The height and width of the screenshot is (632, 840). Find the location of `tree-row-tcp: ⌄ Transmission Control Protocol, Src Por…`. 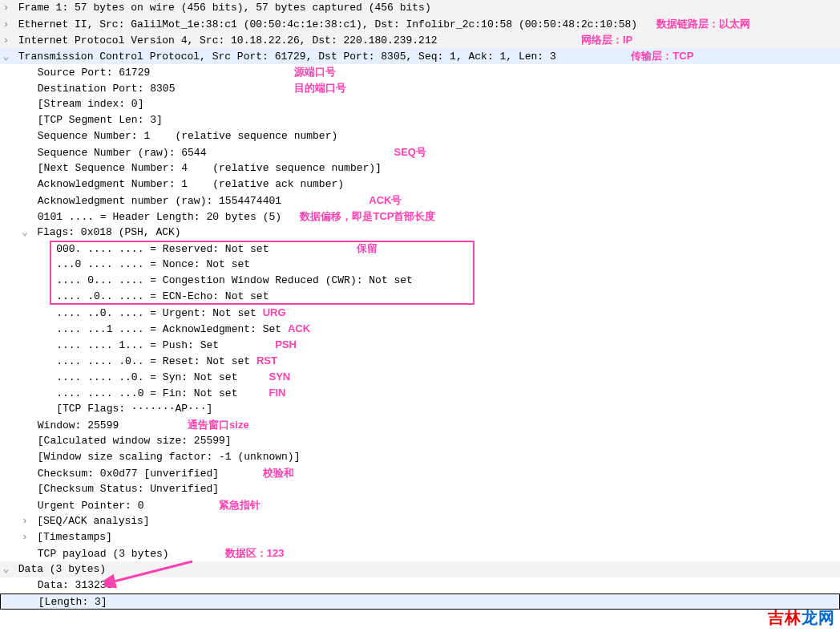

tree-row-tcp: ⌄ Transmission Control Protocol, Src Por… is located at coordinates (420, 56).